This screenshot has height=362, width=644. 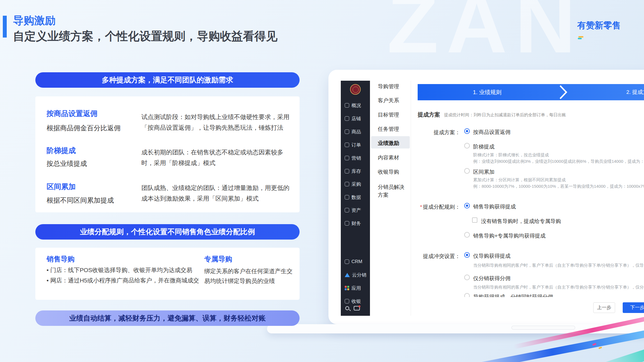 What do you see at coordinates (84, 128) in the screenshot?
I see `plan-subtitle: 根据商品佣金百分比返佣` at bounding box center [84, 128].